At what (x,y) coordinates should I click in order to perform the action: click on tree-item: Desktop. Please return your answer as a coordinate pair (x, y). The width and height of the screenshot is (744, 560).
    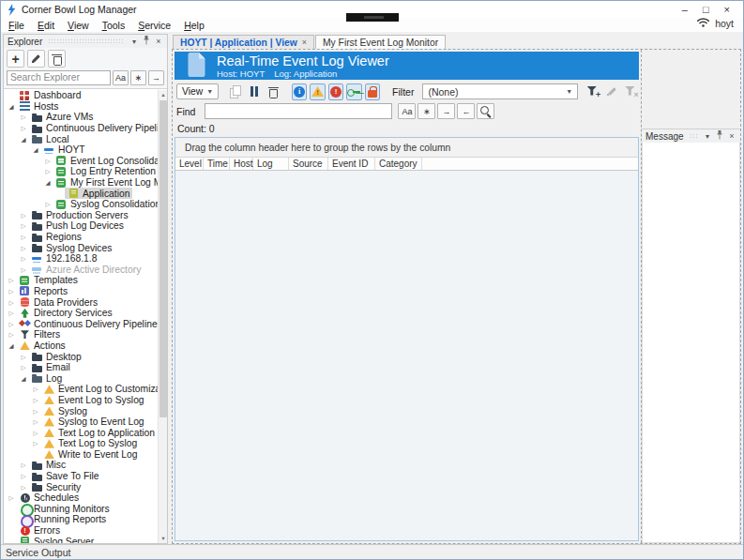
    Looking at the image, I should click on (81, 356).